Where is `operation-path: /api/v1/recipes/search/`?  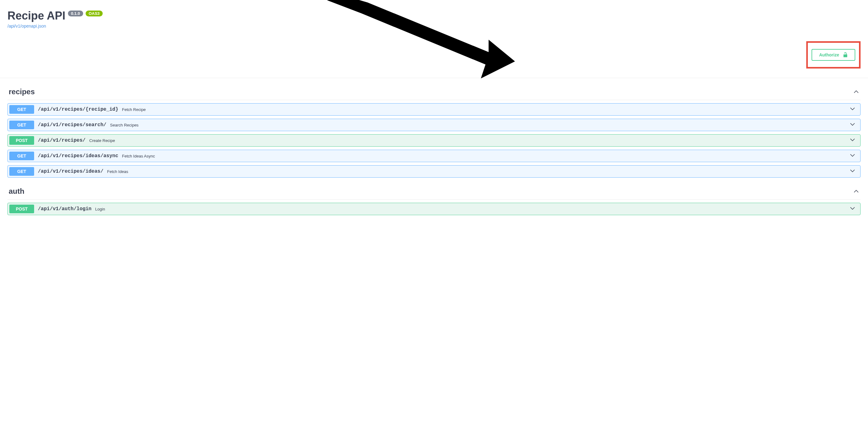
operation-path: /api/v1/recipes/search/ is located at coordinates (72, 125).